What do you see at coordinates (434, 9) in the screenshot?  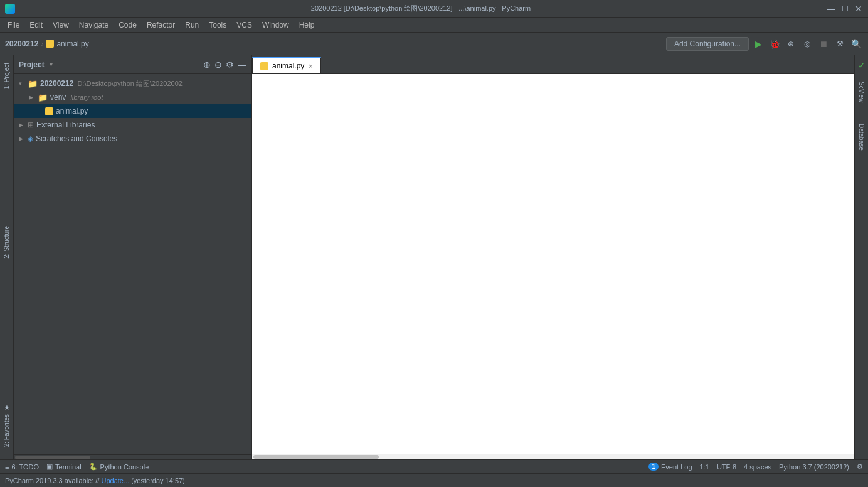 I see `title-bar: 20200212 [D:\Desktop\python 绘图\20200212]…` at bounding box center [434, 9].